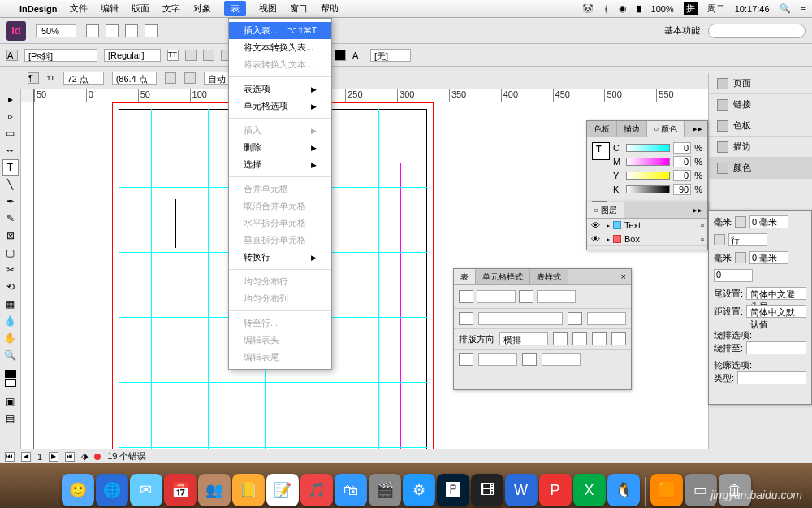 The height and width of the screenshot is (508, 812). Describe the element at coordinates (760, 307) in the screenshot. I see `misc-panel: 毫米0 毫米 行 毫米0 毫米 0 尾设置:简体中文避头尾 距设置:简体中文默认…` at that location.